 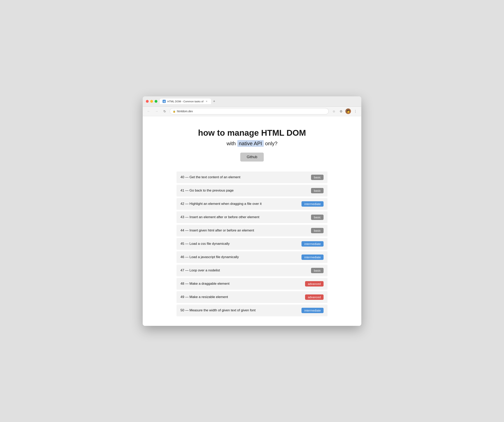 What do you see at coordinates (252, 157) in the screenshot?
I see `github-button: Github` at bounding box center [252, 157].